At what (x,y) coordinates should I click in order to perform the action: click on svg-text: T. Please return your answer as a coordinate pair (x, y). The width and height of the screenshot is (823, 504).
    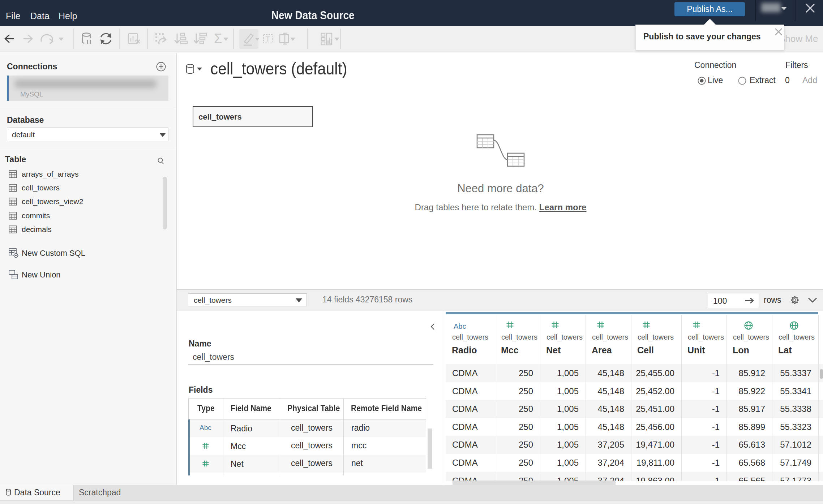
    Looking at the image, I should click on (268, 39).